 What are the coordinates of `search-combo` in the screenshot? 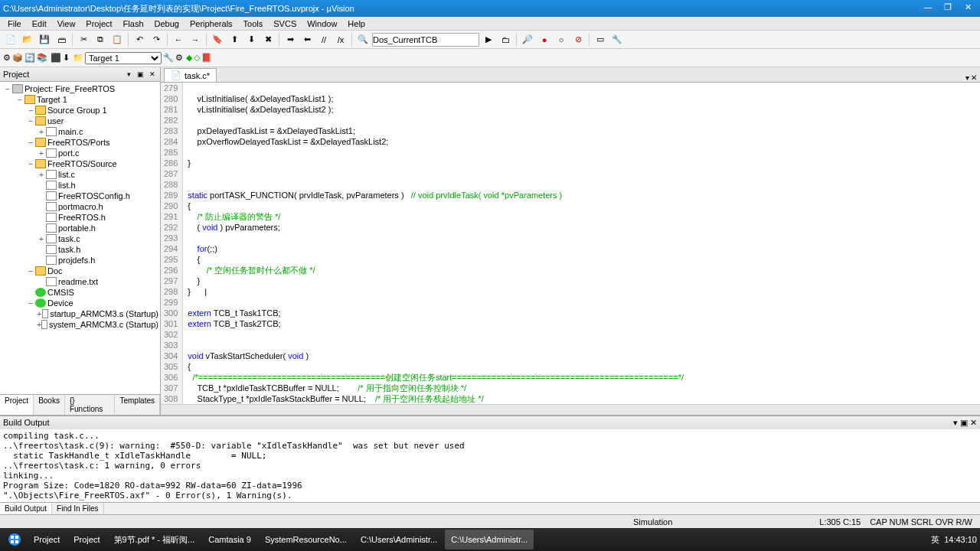 It's located at (426, 40).